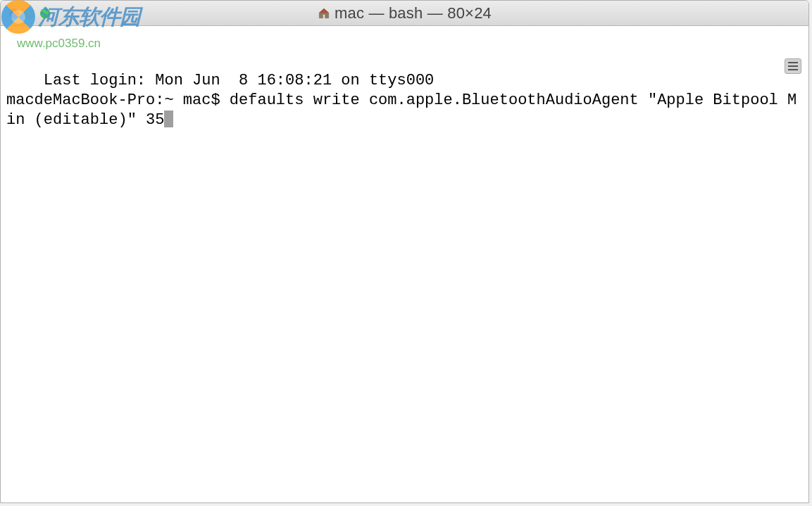  I want to click on close-button, so click(14, 13).